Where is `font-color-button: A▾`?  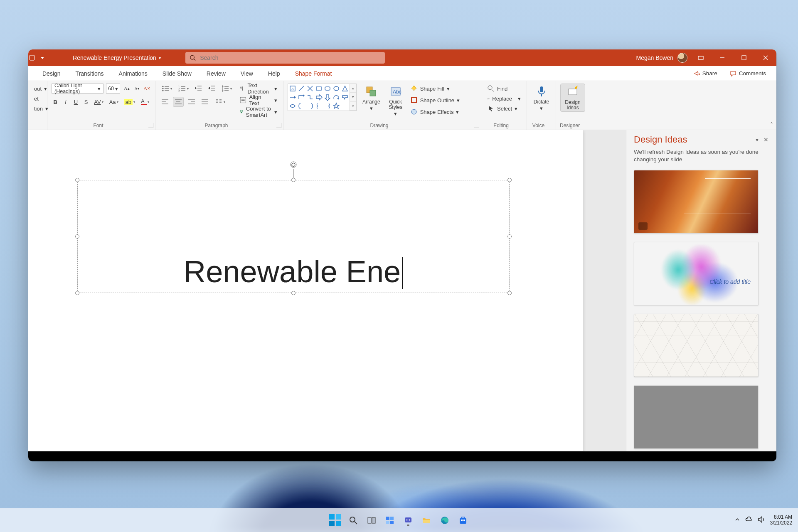
font-color-button: A▾ is located at coordinates (145, 102).